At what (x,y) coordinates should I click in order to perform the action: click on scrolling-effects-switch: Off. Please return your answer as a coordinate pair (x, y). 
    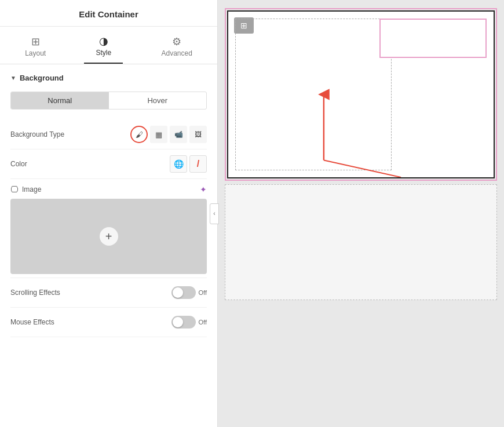
    Looking at the image, I should click on (189, 293).